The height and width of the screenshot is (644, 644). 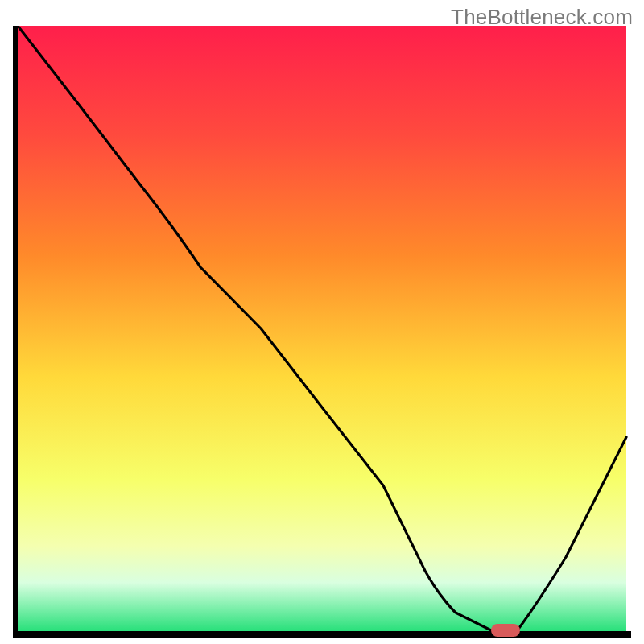 What do you see at coordinates (506, 630) in the screenshot?
I see `optimal-marker` at bounding box center [506, 630].